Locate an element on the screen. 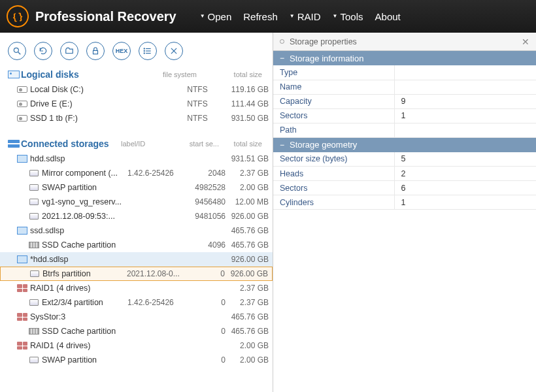 The width and height of the screenshot is (536, 392). storage-row: Ext2/3/4 partition 1.42.6-25426 0 2.37 G… is located at coordinates (136, 302).